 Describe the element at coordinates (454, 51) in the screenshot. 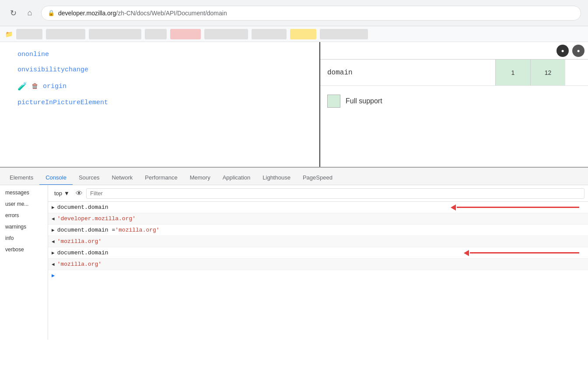

I see `compat-header: ● ●` at that location.